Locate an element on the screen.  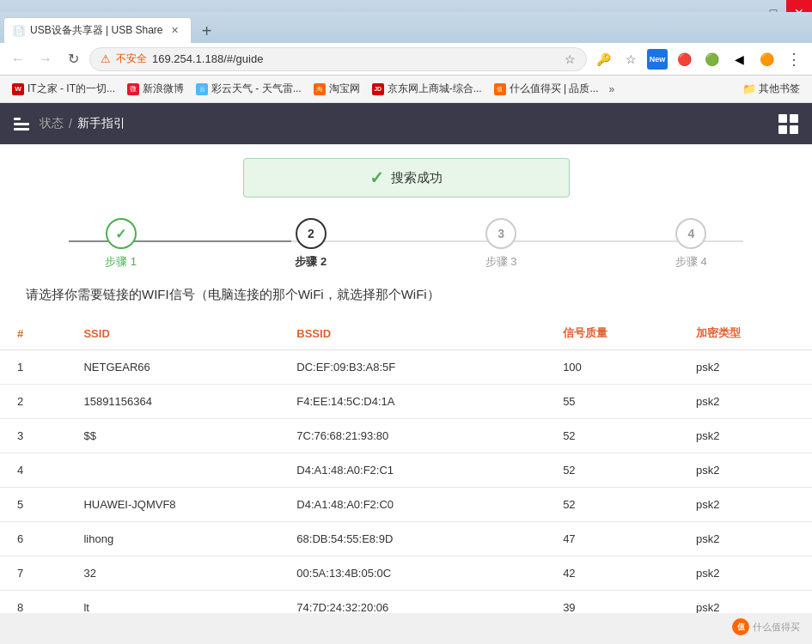
bookmark-smzdm-icon: 值 is located at coordinates (500, 89).